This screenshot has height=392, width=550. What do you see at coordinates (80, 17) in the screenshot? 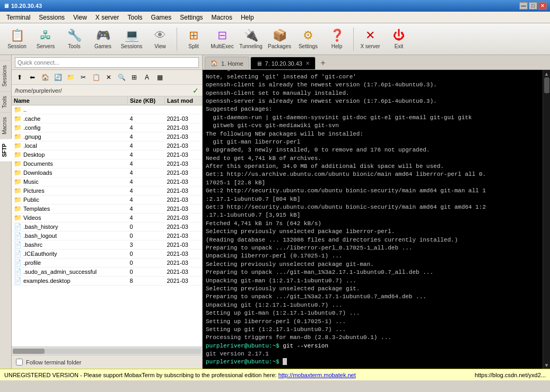
I see `menu-item-view: View` at bounding box center [80, 17].